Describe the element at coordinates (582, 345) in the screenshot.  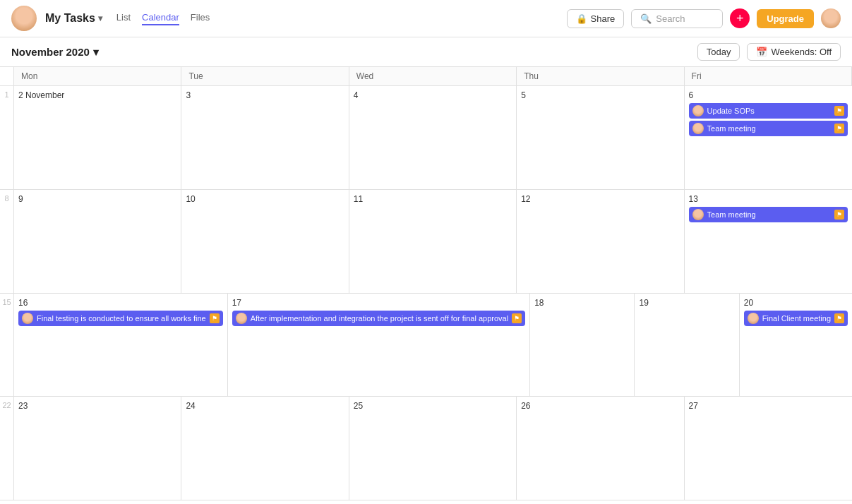
I see `cal-cell-w2-d2: 18` at that location.